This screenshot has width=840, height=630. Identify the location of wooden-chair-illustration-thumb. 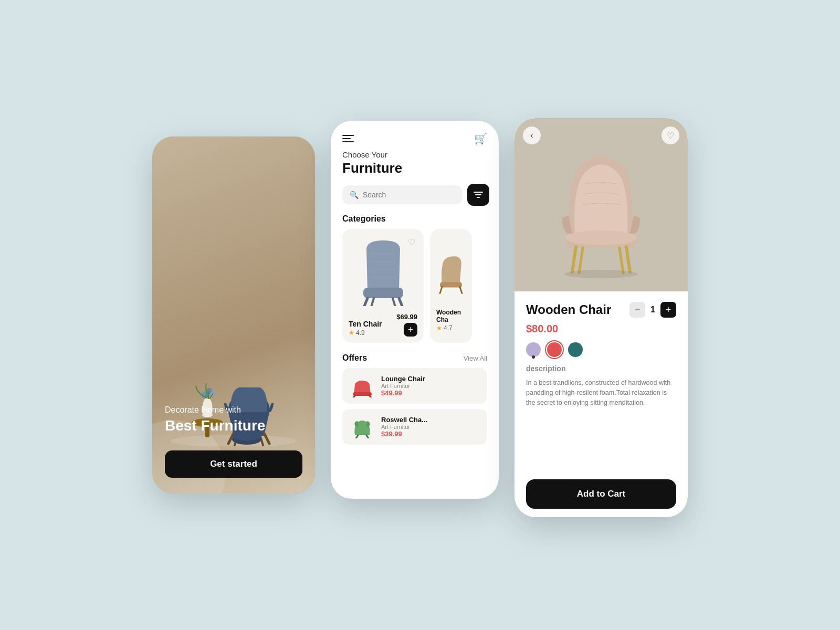
(451, 272).